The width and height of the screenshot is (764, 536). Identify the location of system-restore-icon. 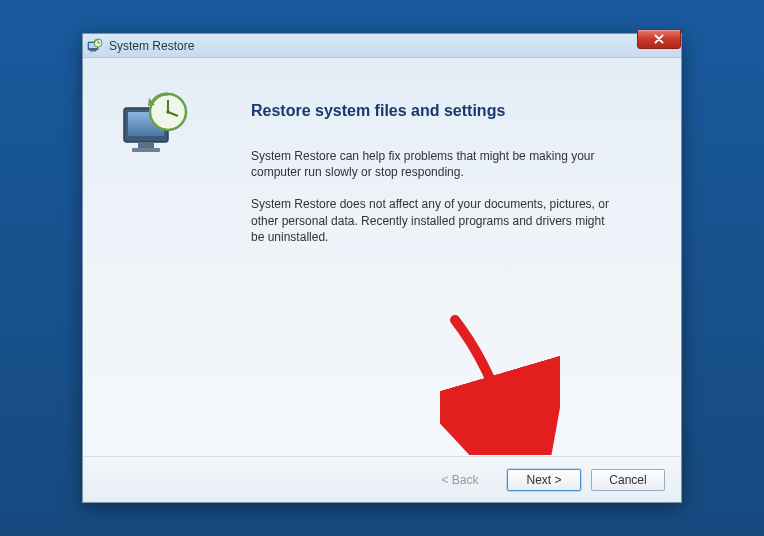
(95, 46).